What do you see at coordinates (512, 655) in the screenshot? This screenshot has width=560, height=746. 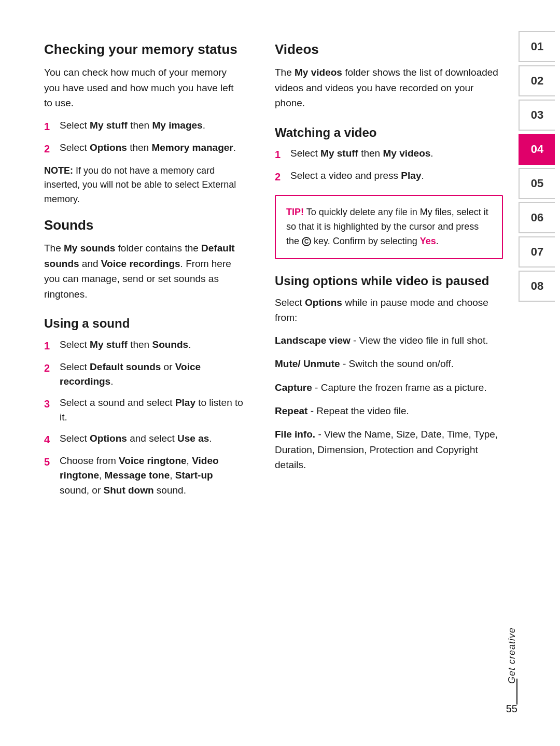 I see `get-creative-label: Get creative` at bounding box center [512, 655].